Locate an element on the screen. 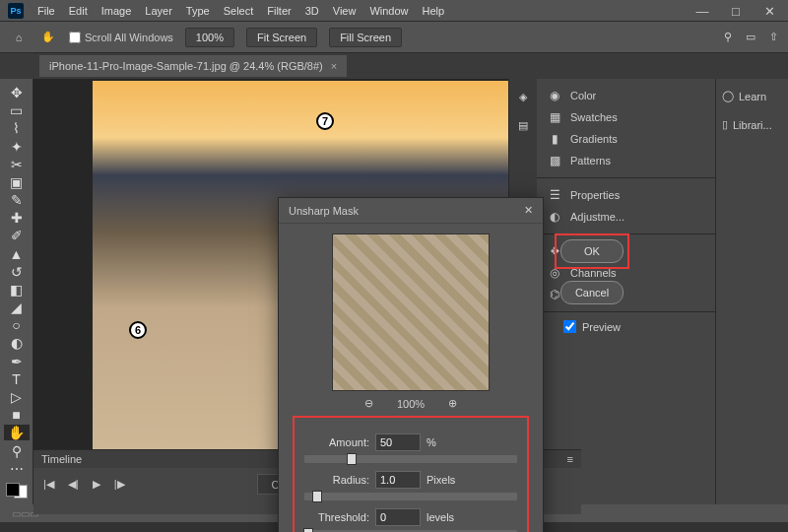 This screenshot has width=788, height=532. scroll-all-checkbox is located at coordinates (75, 37).